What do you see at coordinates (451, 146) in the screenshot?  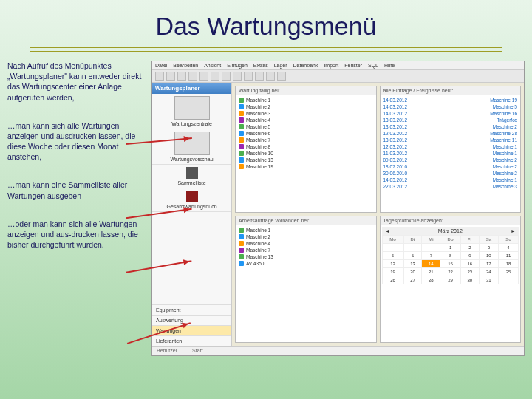 I see `list-item: 12.03.2012Maschine 1` at bounding box center [451, 146].